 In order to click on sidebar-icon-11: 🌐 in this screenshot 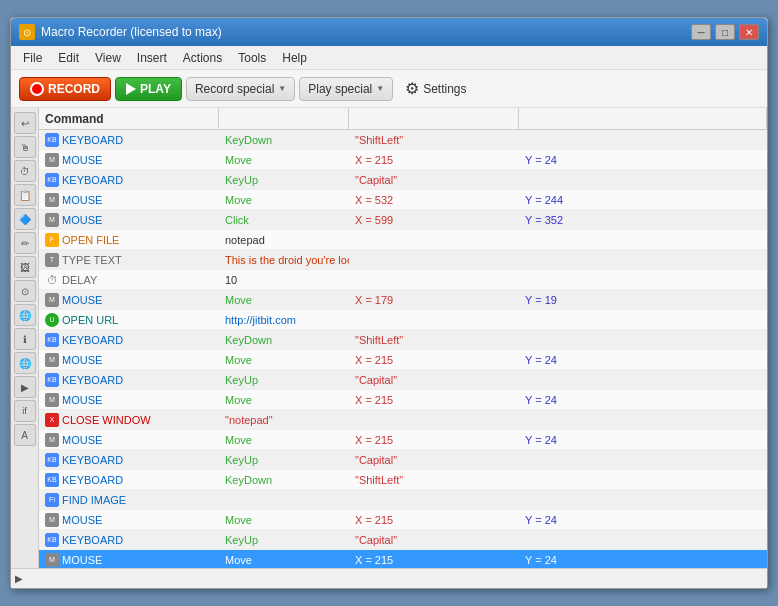, I will do `click(25, 363)`.